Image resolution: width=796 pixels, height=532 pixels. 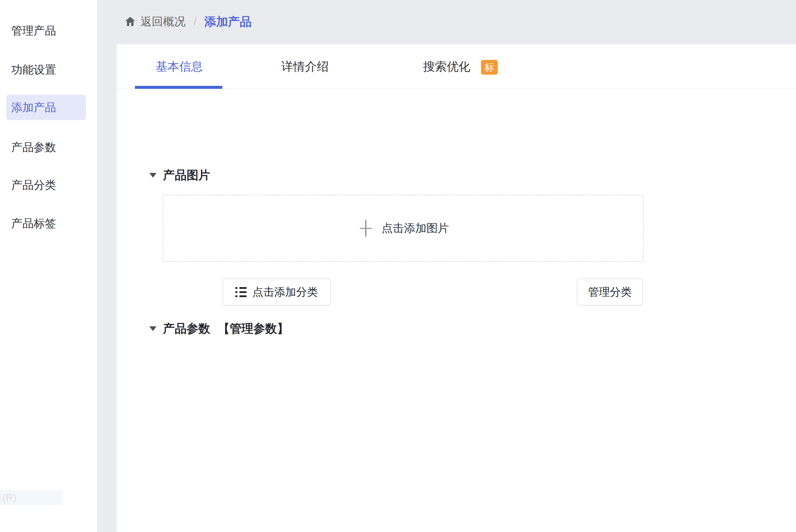 What do you see at coordinates (31, 498) in the screenshot?
I see `taskbar-remnant-overlay: 目(R)` at bounding box center [31, 498].